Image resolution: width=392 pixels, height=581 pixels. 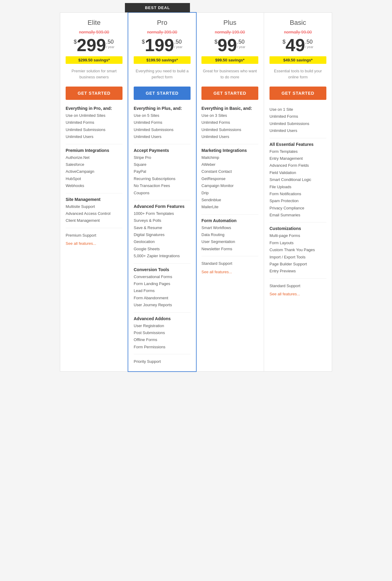 I want to click on plan-col-plus: Plusnormally 199.00$99.50/ year$99.50 sa…, so click(x=230, y=192).